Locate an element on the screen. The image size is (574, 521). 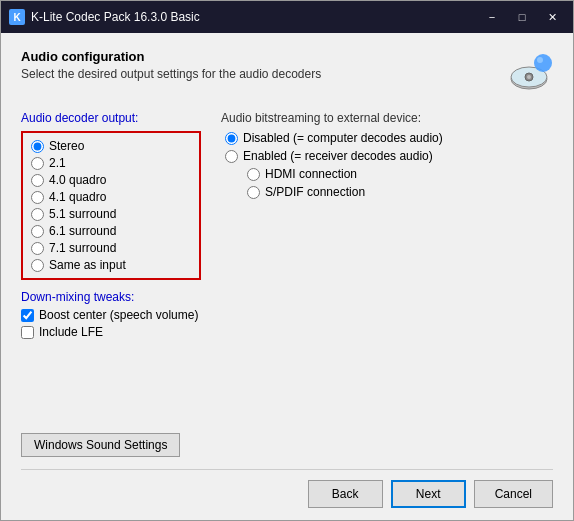
checkbox-lfe: Include LFE is located at coordinates (111, 332).